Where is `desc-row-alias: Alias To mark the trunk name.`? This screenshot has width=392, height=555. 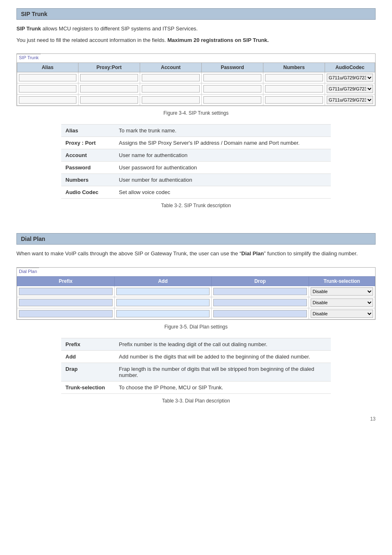
desc-row-alias: Alias To mark the trunk name. is located at coordinates (196, 131).